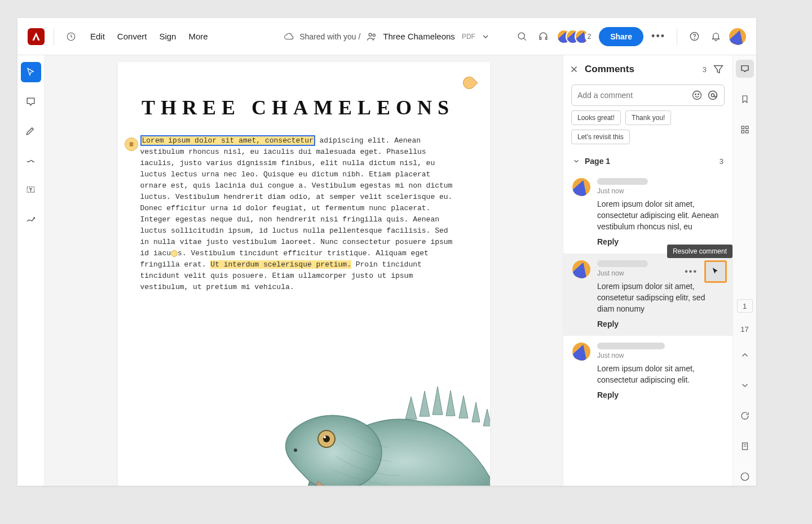 This screenshot has height=524, width=812. I want to click on right-rail: 1 17, so click(744, 270).